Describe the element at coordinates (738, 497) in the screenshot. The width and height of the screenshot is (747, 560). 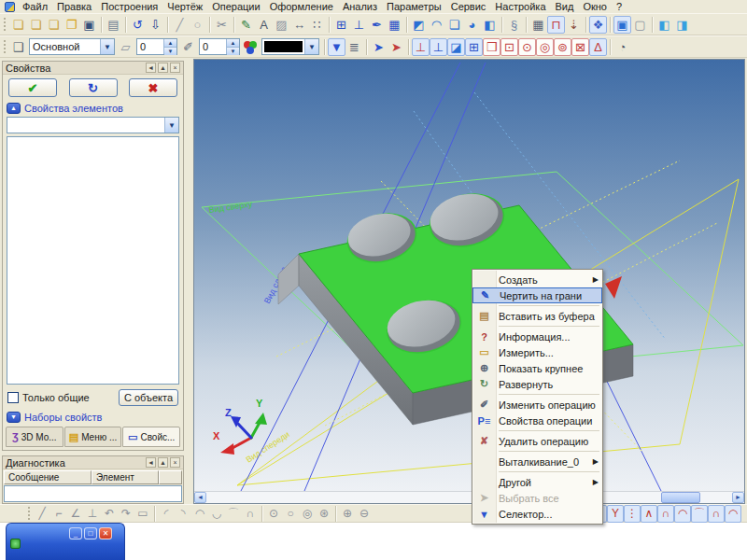
I see `scroll-right-icon: ►` at that location.